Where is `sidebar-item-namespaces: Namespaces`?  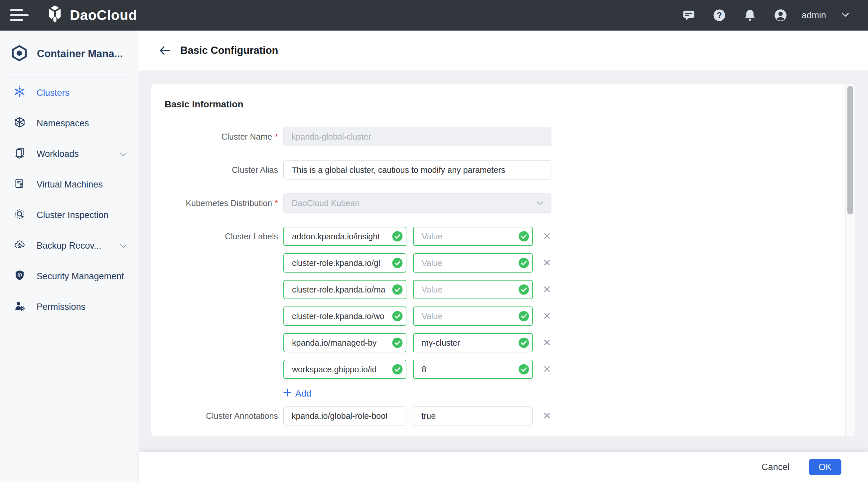
sidebar-item-namespaces: Namespaces is located at coordinates (69, 123).